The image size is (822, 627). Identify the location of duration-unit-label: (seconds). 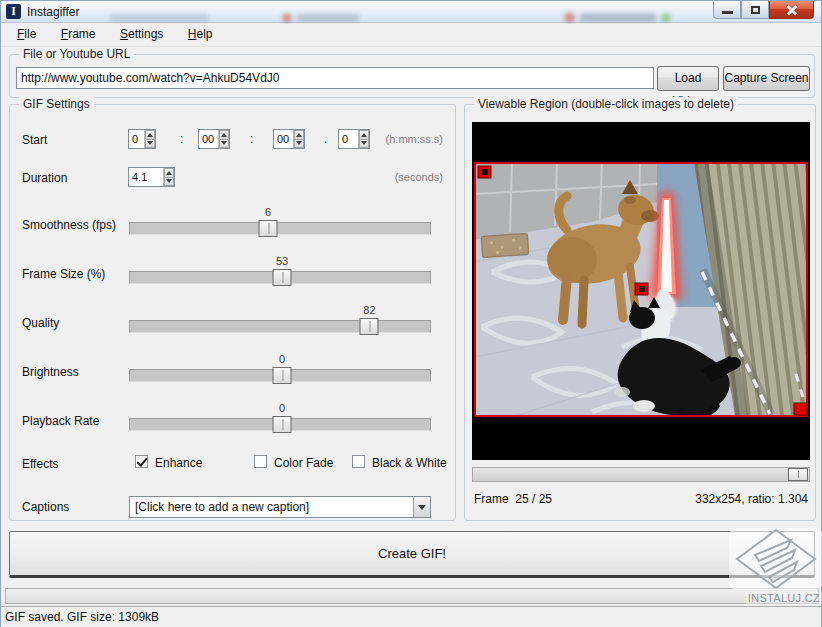
(419, 177).